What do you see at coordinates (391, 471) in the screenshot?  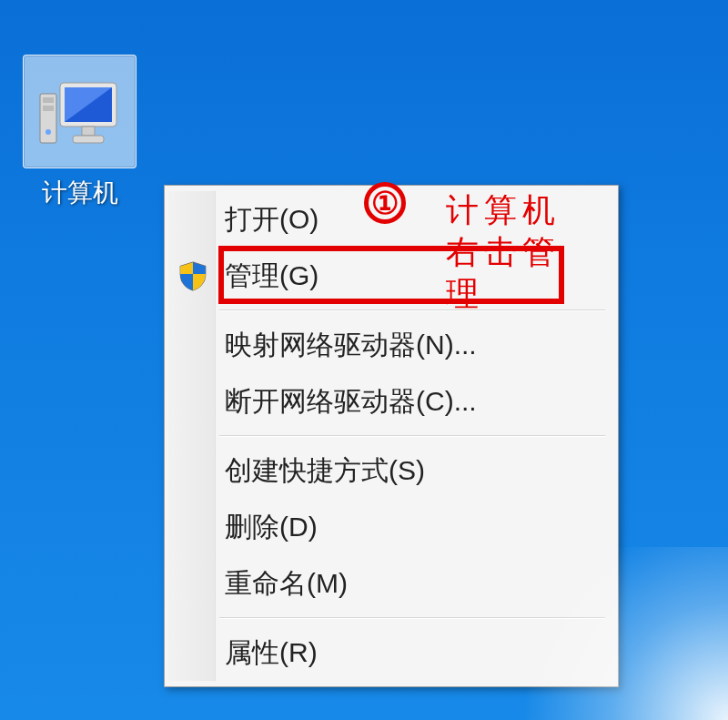 I see `menu-item-create-shortcut: 创建快捷方式(S)` at bounding box center [391, 471].